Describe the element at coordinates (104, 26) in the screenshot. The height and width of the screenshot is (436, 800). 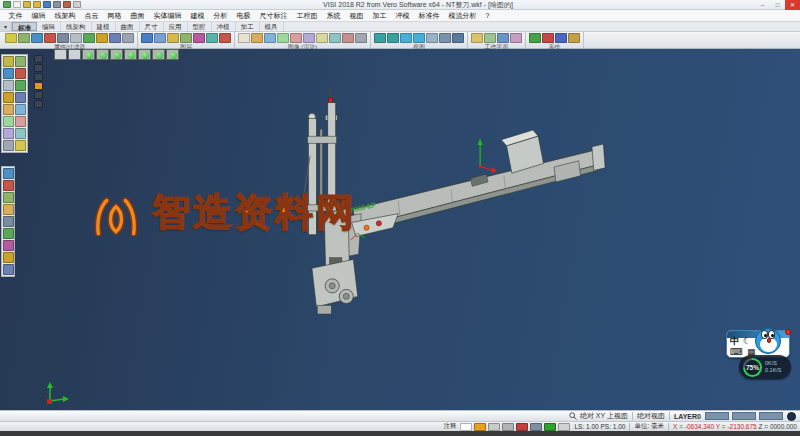
I see `tab-3: 建模` at that location.